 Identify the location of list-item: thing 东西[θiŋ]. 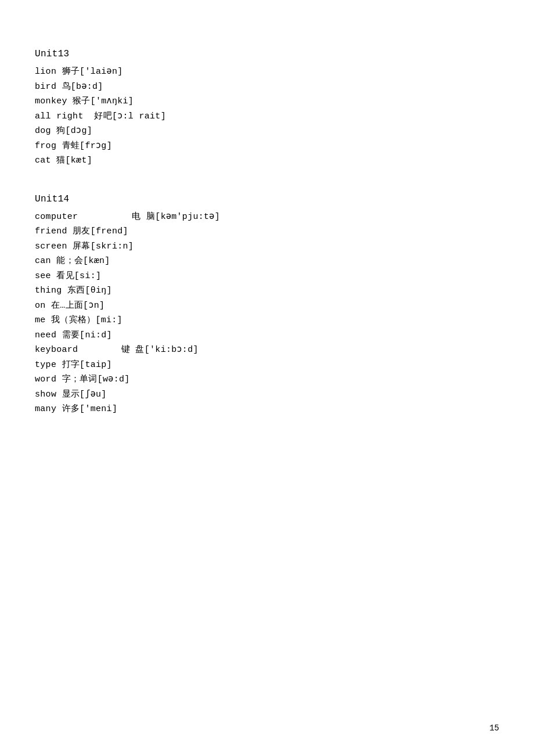
(267, 291).